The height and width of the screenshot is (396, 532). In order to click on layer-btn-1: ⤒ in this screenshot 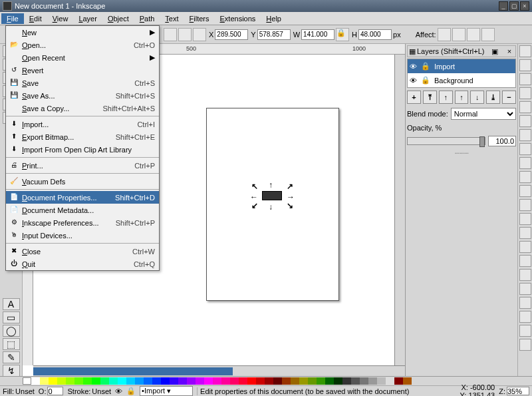, I will do `click(430, 97)`.